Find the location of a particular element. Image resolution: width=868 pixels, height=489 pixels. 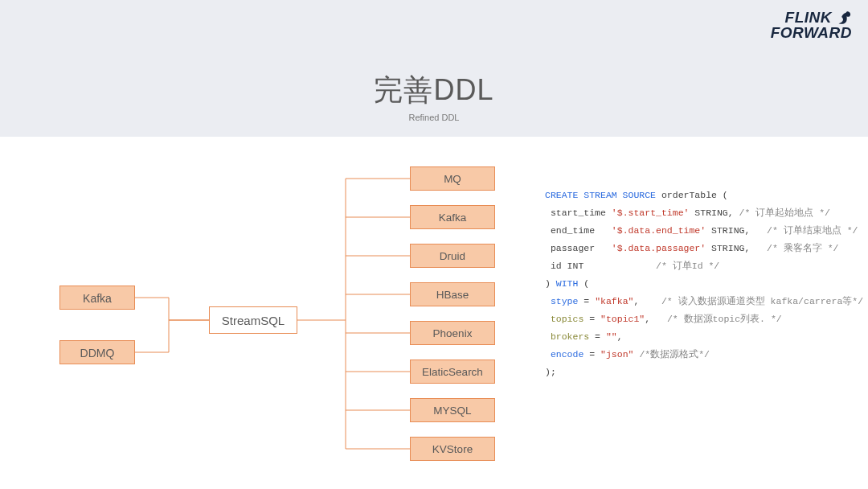

page-subtitle: Refined DDL is located at coordinates (434, 117).